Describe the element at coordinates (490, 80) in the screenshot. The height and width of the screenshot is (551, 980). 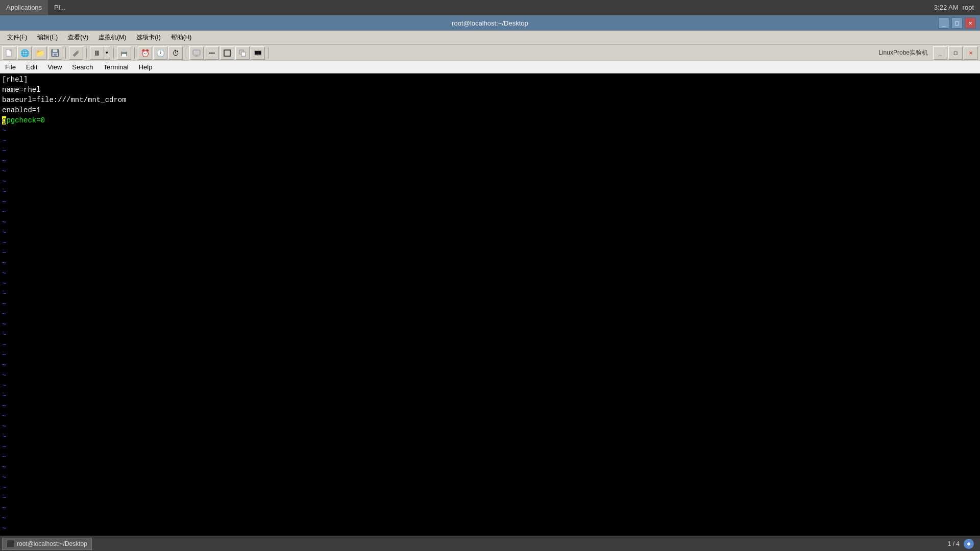
I see `editor-line-1: [rhel]` at that location.